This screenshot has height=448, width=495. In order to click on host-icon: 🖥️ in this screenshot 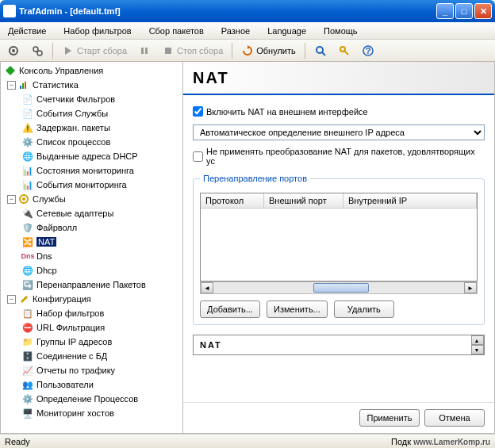, I will do `click(28, 413)`.